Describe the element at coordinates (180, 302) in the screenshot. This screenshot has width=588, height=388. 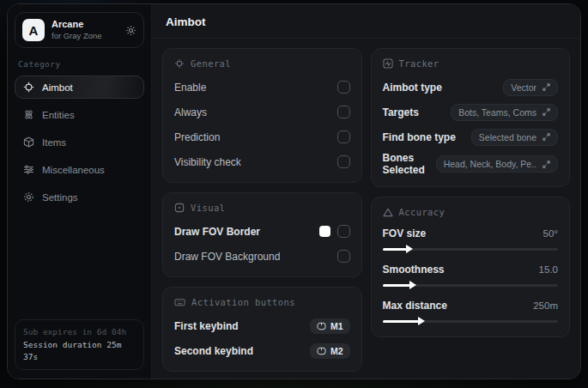
I see `keyboard-icon` at that location.